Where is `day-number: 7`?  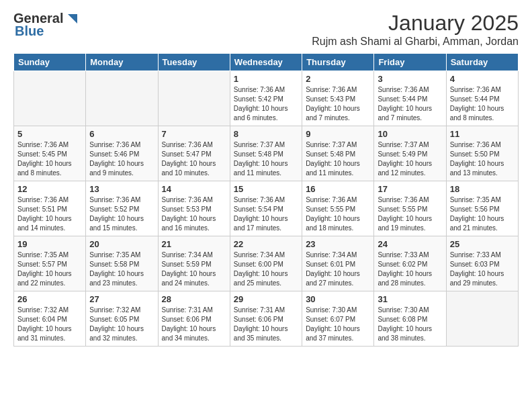
day-number: 7 is located at coordinates (194, 134).